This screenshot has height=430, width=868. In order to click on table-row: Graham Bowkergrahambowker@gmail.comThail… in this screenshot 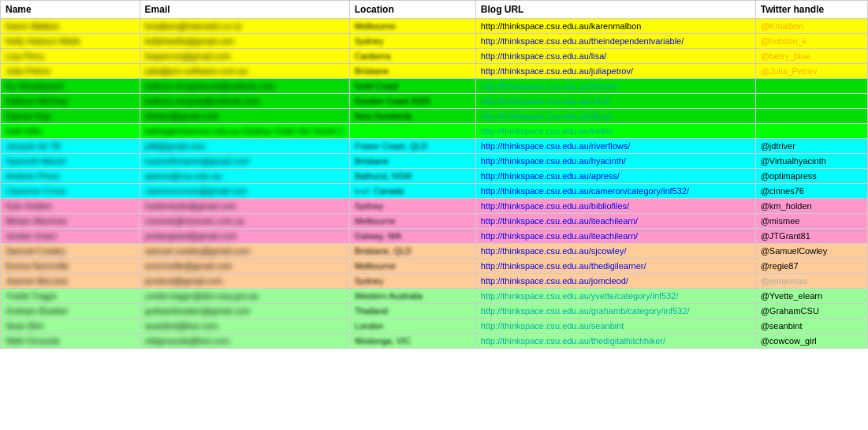, I will do `click(434, 311)`.